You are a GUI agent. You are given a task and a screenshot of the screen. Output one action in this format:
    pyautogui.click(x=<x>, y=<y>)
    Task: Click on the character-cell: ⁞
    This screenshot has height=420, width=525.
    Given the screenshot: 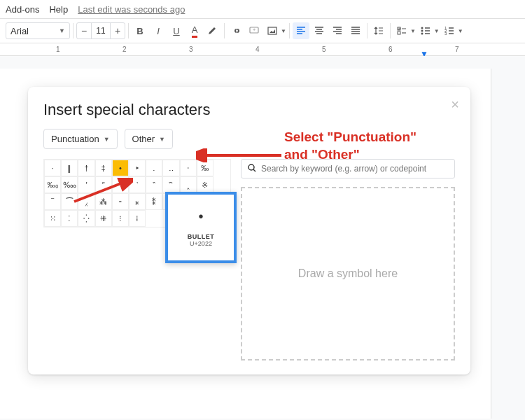 What is the action you would take?
    pyautogui.click(x=137, y=218)
    